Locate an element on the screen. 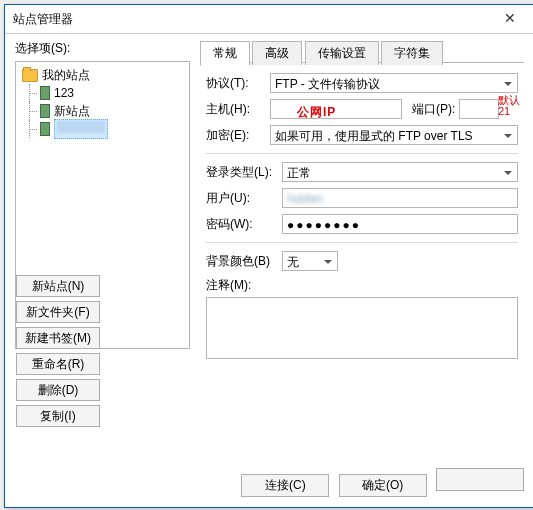 This screenshot has height=510, width=533. tab-general: 常规 is located at coordinates (225, 54).